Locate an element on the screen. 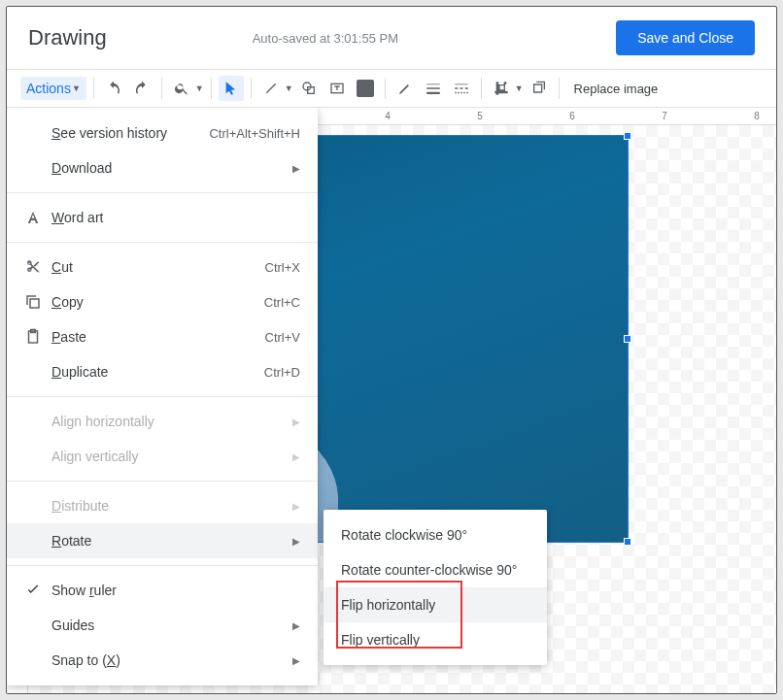  title-bar: Drawing Auto-saved at 3:01:55 PM Save an… is located at coordinates (392, 38).